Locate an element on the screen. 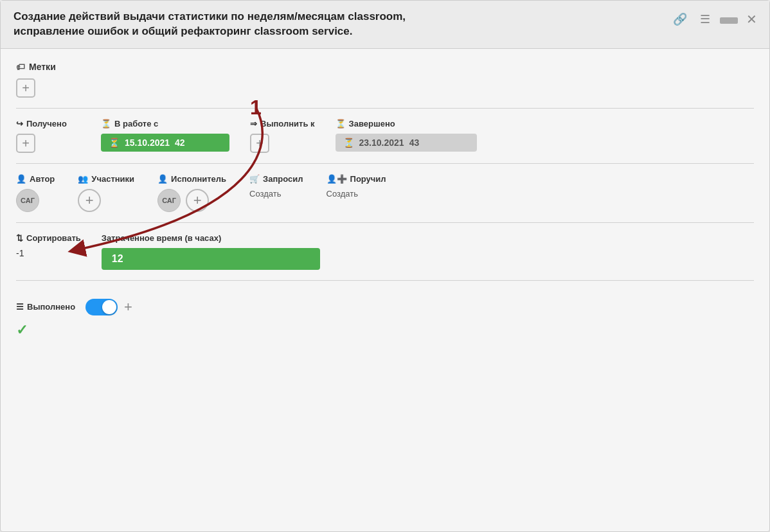  hourglass-gray-icon: ⏳ is located at coordinates (348, 143).